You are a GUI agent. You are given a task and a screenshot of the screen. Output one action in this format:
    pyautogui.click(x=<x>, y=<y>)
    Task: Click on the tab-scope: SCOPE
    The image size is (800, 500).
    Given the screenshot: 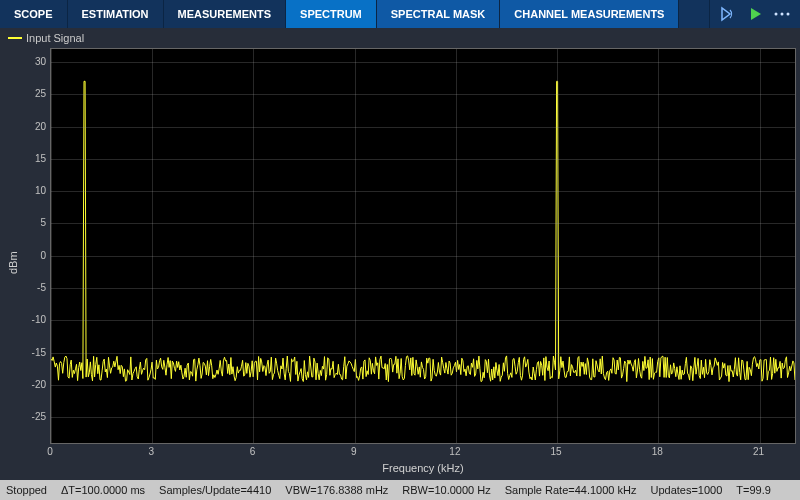 What is the action you would take?
    pyautogui.click(x=34, y=14)
    